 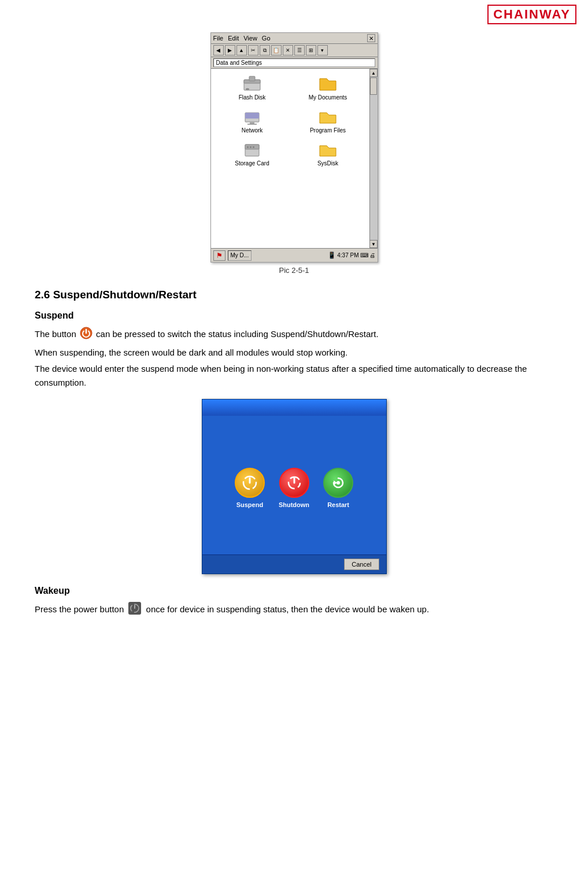 I want to click on power-button-inline-icon2, so click(x=135, y=611).